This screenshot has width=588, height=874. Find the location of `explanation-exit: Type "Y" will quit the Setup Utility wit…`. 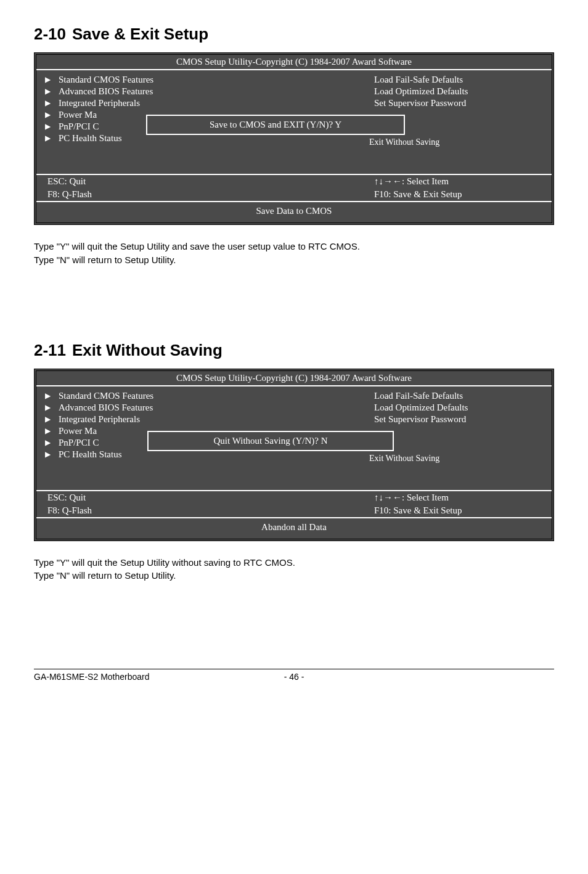

explanation-exit: Type "Y" will quit the Setup Utility wit… is located at coordinates (294, 570).